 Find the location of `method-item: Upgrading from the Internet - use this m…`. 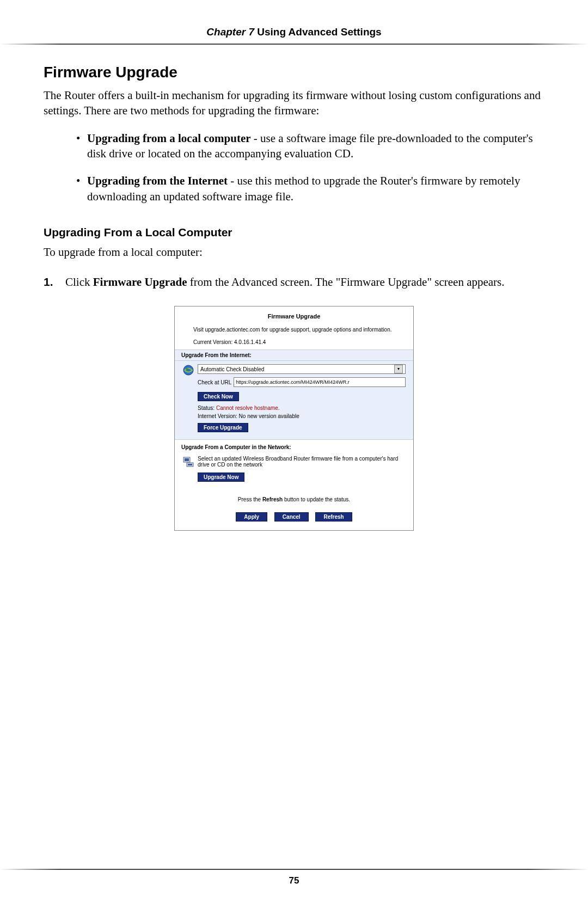

method-item: Upgrading from the Internet - use this m… is located at coordinates (310, 188).